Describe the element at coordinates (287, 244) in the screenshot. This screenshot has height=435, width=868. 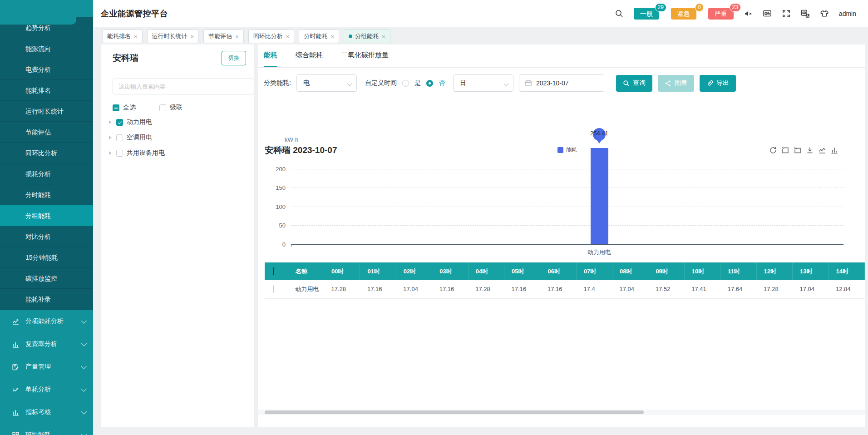
I see `y-axis-tick-label: 0` at that location.